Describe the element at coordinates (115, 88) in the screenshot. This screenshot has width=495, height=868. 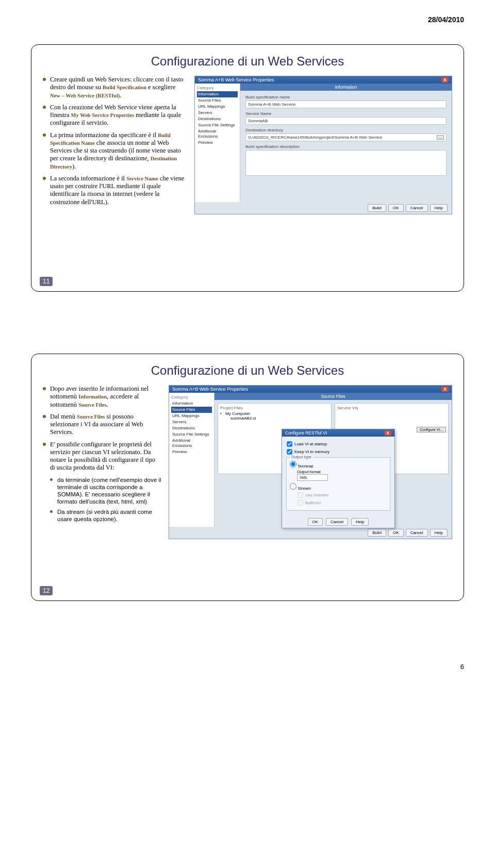
I see `bullet: Creare quindi un Web Services: cliccare …` at that location.